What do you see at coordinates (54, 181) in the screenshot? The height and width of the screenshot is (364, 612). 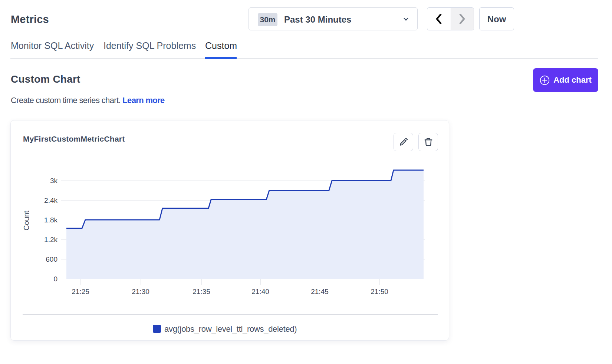 I see `svg-text: 3k` at bounding box center [54, 181].